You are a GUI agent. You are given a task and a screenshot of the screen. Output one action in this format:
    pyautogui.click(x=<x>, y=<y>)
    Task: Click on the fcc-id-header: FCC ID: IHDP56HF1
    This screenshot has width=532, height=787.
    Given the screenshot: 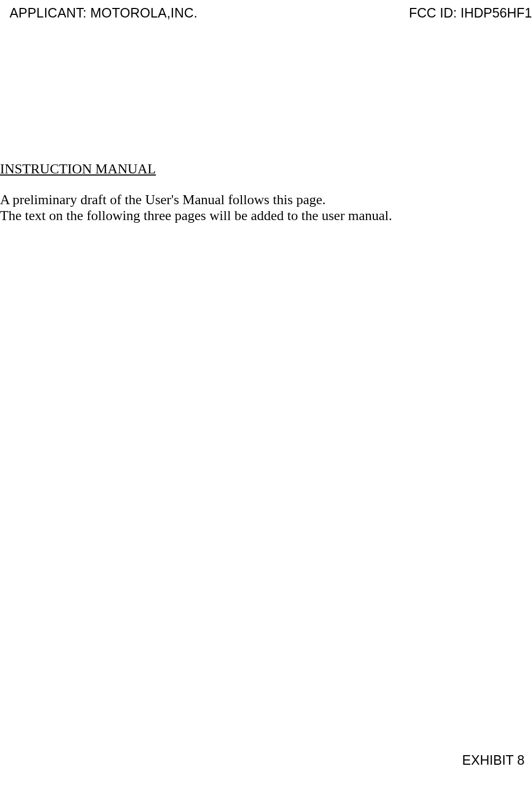 What is the action you would take?
    pyautogui.click(x=470, y=13)
    